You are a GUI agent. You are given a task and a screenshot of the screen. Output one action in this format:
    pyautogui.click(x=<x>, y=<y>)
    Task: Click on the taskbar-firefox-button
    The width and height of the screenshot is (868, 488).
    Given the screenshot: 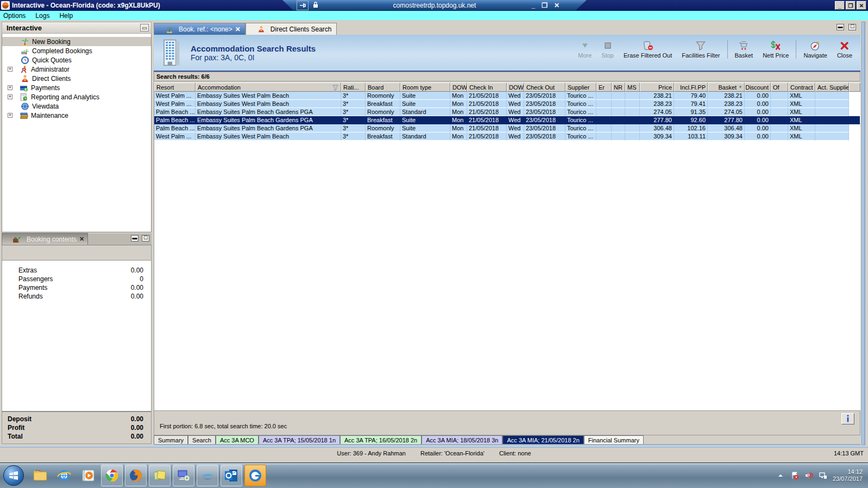 What is the action you would take?
    pyautogui.click(x=136, y=476)
    